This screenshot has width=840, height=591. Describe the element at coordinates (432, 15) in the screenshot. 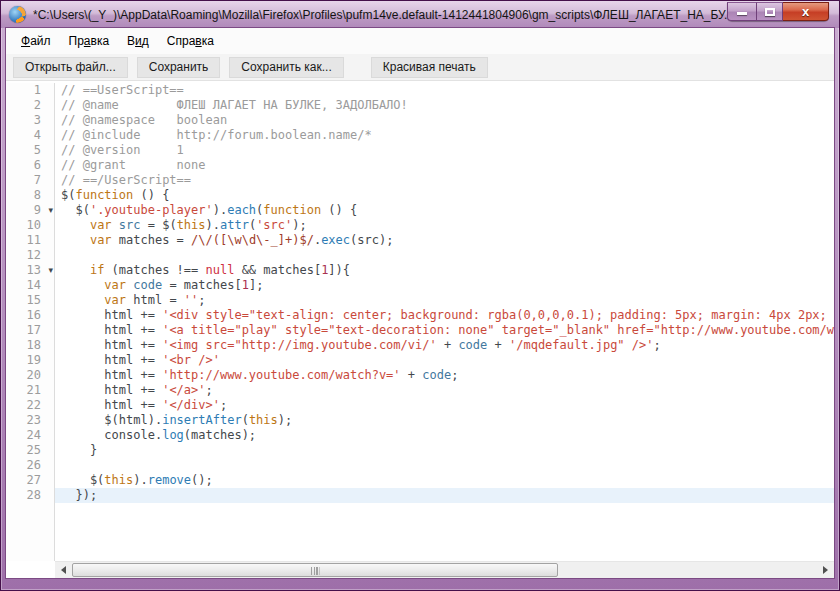

I see `window-title: *C:\Users\(_Y_)\AppData\Roaming\Mozilla\…` at that location.